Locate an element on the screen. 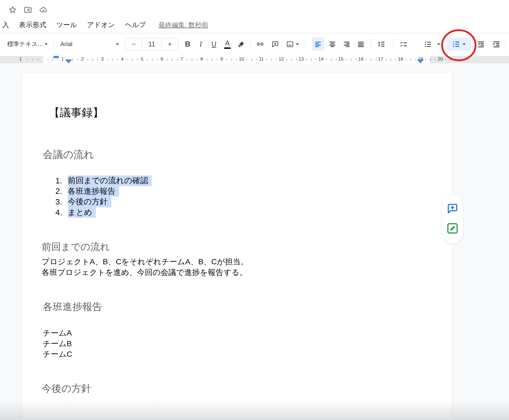 This screenshot has height=420, width=509. first-line-indent-marker is located at coordinates (56, 57).